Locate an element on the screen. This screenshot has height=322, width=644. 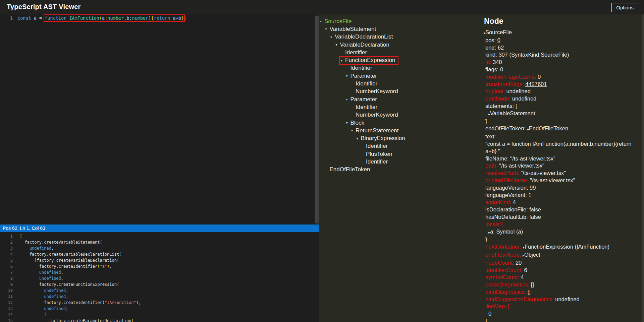
code-line: 2 factory.createVariableStatement( is located at coordinates (159, 242).